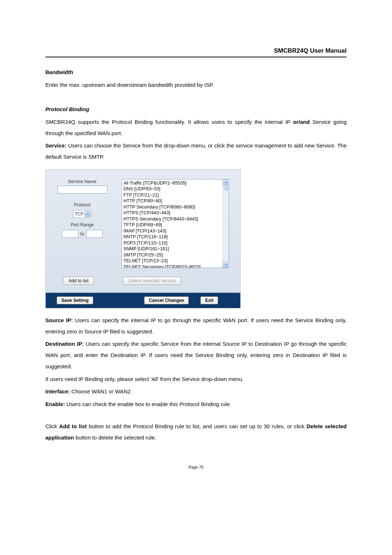 Image resolution: width=392 pixels, height=555 pixels. Describe the element at coordinates (196, 467) in the screenshot. I see `page-footer: Page 79` at that location.